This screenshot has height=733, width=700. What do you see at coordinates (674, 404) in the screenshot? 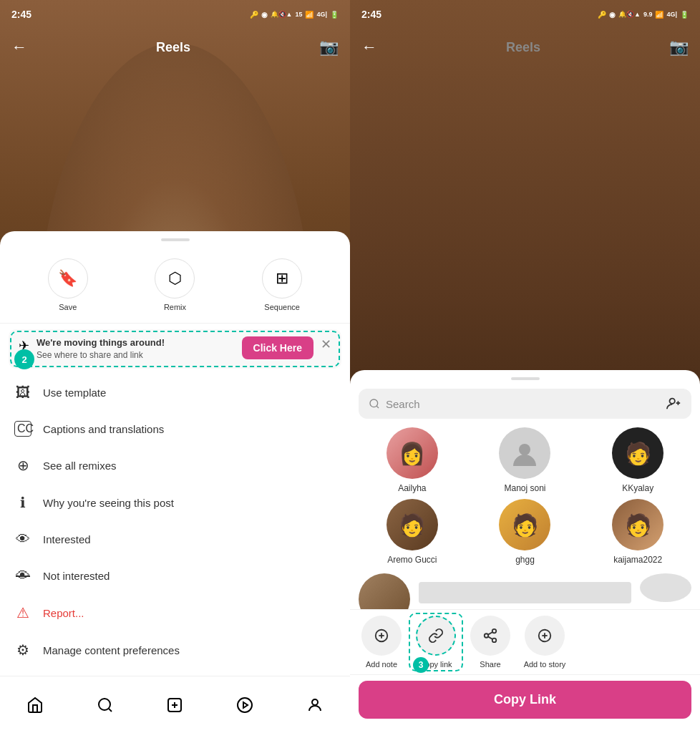
I see `add-person-button` at bounding box center [674, 404].